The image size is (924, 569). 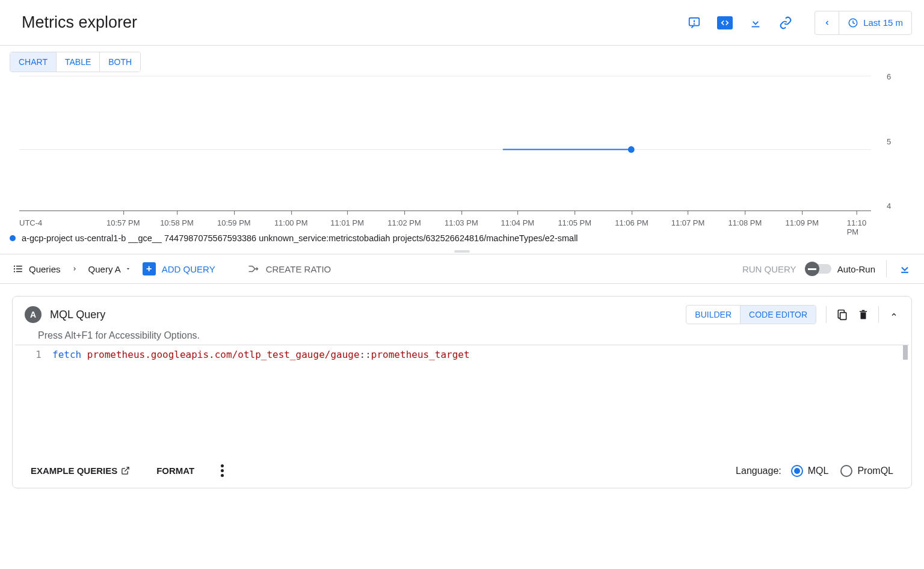 I want to click on more-menu-icon, so click(x=223, y=470).